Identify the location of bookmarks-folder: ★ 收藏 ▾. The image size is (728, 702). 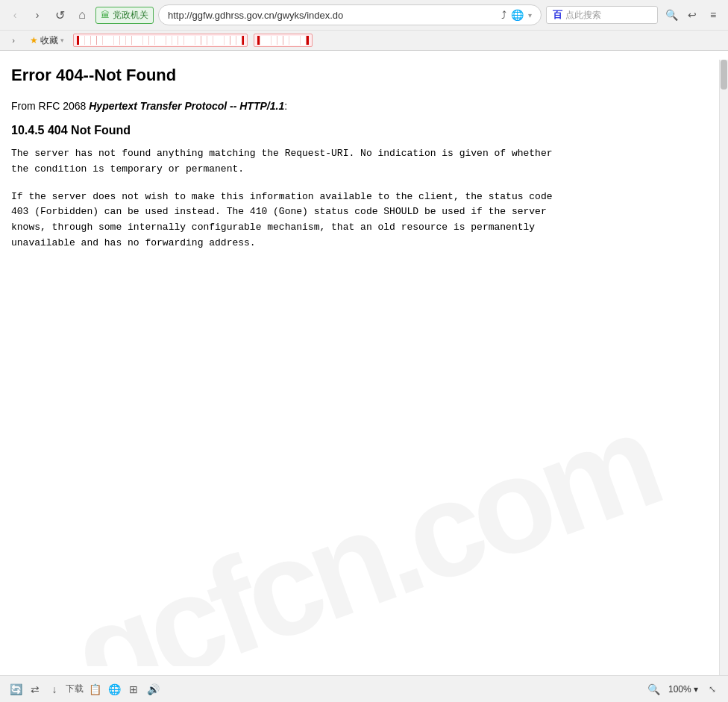
(47, 40).